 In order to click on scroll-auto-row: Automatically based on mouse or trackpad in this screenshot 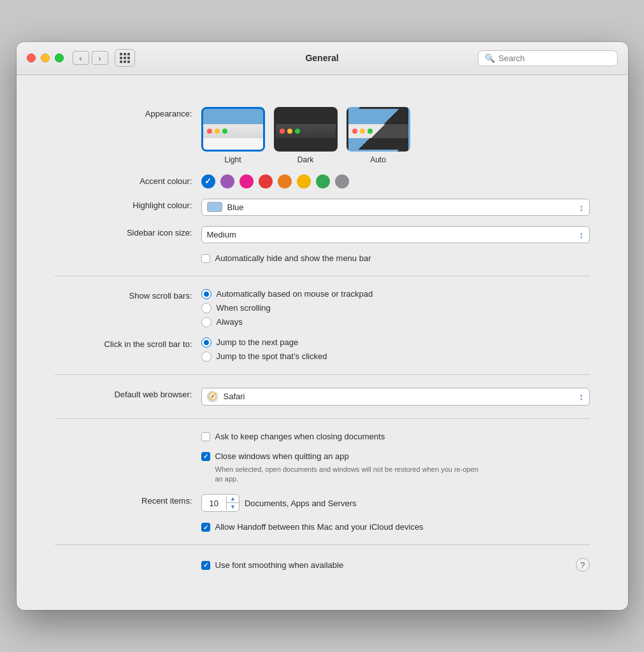, I will do `click(396, 294)`.